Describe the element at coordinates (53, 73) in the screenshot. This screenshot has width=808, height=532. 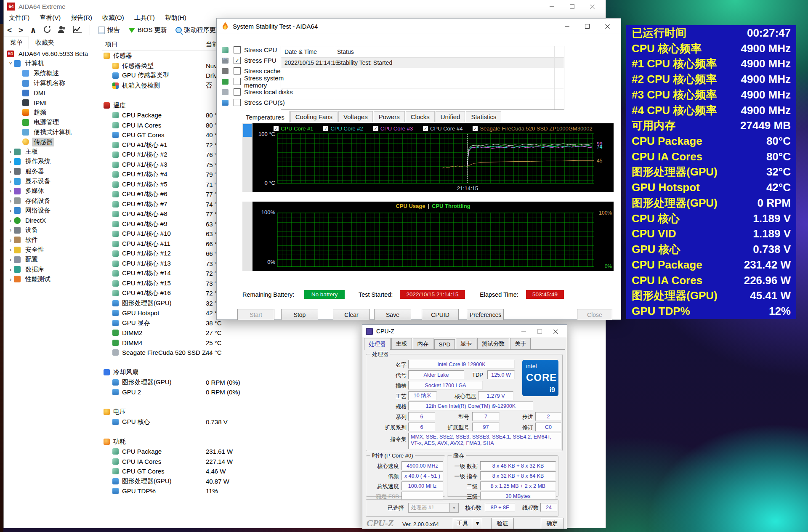
I see `tree-item: 系统概述` at that location.